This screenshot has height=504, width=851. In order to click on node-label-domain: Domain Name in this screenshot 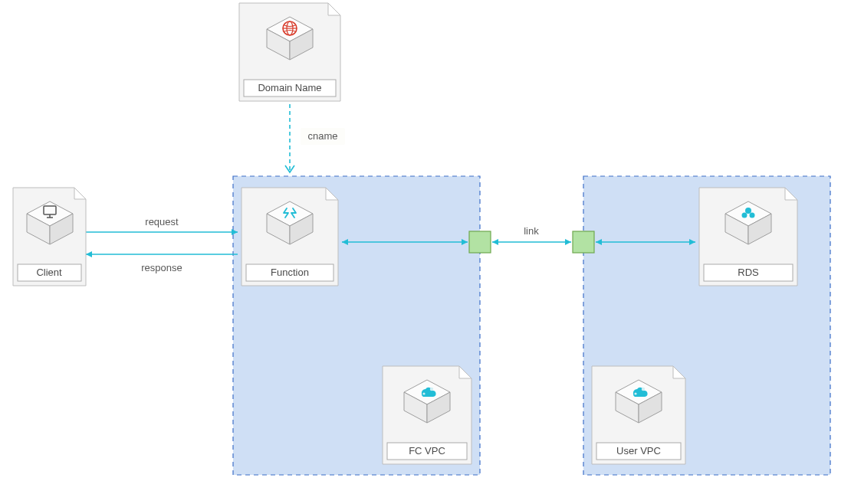, I will do `click(290, 87)`.